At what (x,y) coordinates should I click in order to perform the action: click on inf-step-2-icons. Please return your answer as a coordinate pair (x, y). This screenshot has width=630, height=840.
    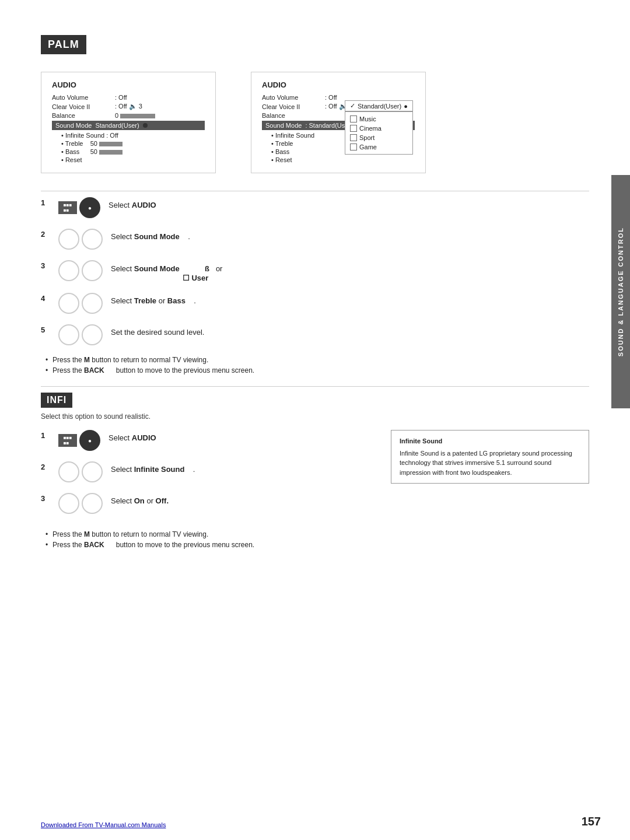
    Looking at the image, I should click on (80, 472).